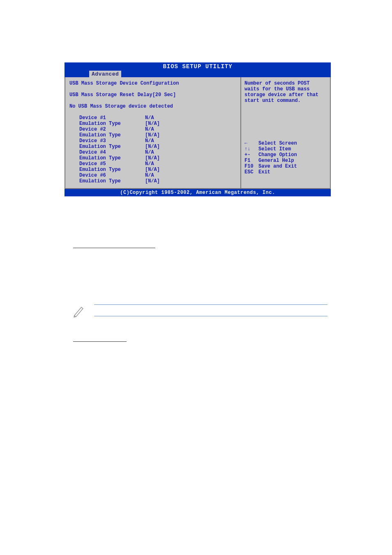 Image resolution: width=392 pixels, height=555 pixels. Describe the element at coordinates (154, 118) in the screenshot. I see `device-row: Device #1 N/A` at that location.